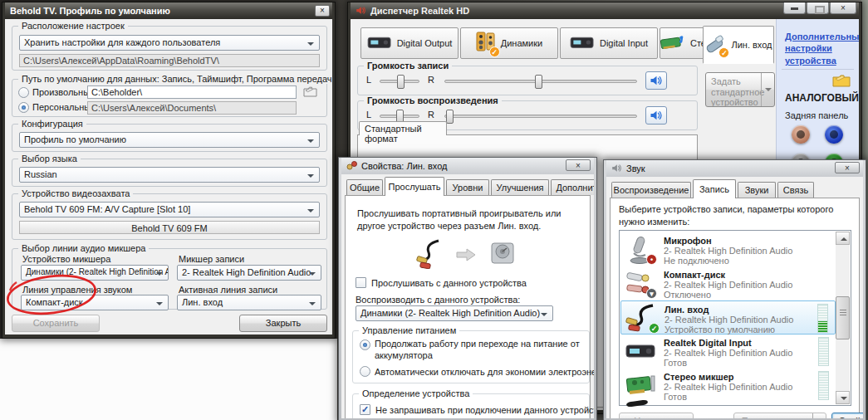 This screenshot has width=868, height=420. I want to click on record-mute-button, so click(656, 81).